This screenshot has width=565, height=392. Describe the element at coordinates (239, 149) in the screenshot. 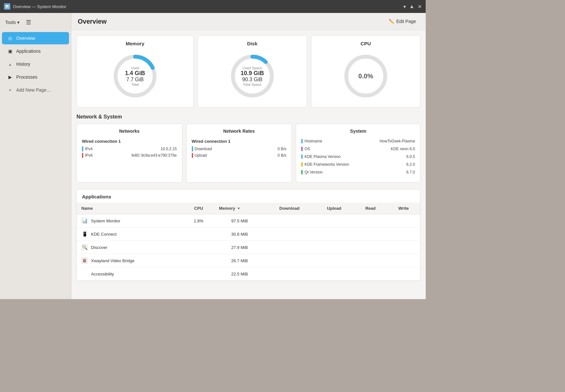

I see `rates-download-row: Download 0 B/s` at that location.